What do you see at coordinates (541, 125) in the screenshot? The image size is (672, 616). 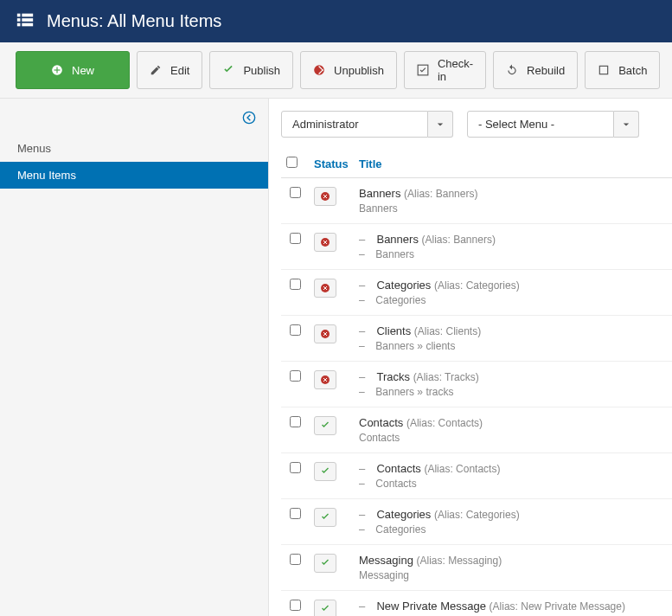 I see `menu-select-value: - Select Menu -` at bounding box center [541, 125].